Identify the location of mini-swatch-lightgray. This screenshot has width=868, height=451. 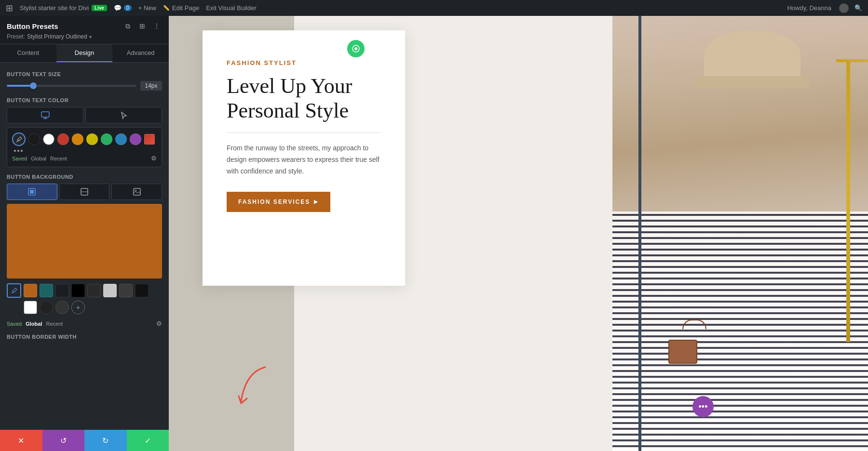
(110, 291).